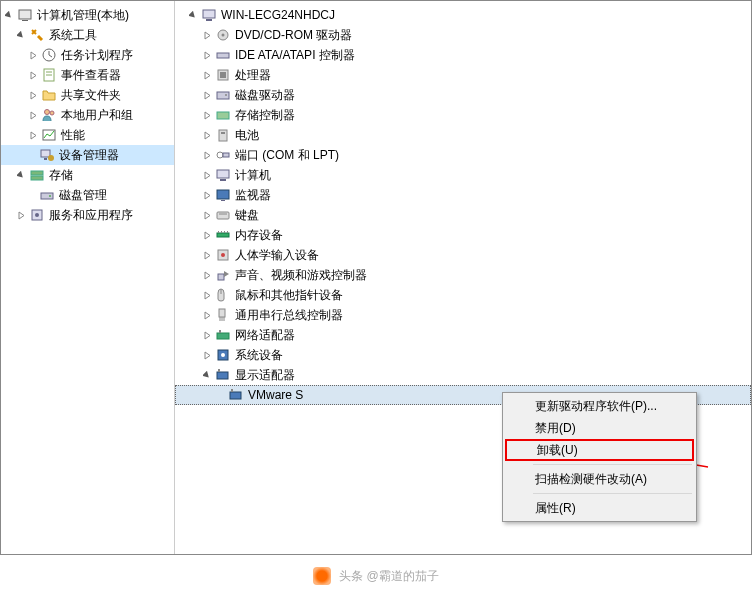  What do you see at coordinates (463, 375) in the screenshot?
I see `device-display-adapters: 显示适配器` at bounding box center [463, 375].